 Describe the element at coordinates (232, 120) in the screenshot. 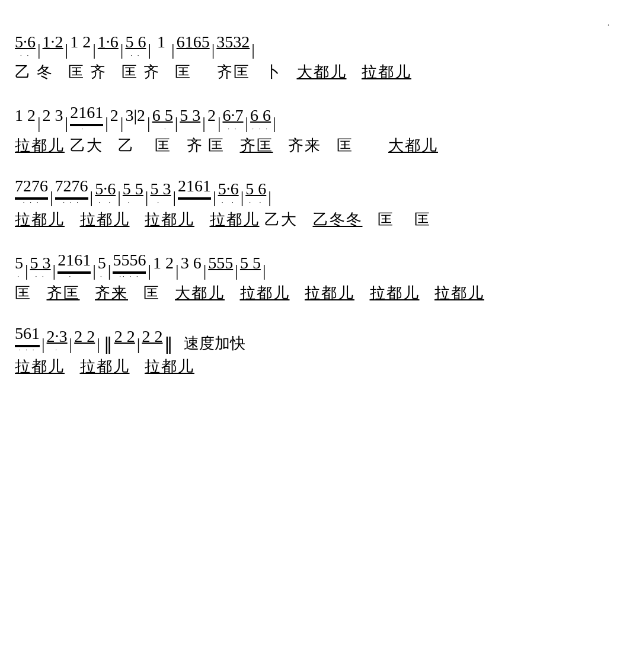

I see `note-group: 6·7 · ·` at that location.